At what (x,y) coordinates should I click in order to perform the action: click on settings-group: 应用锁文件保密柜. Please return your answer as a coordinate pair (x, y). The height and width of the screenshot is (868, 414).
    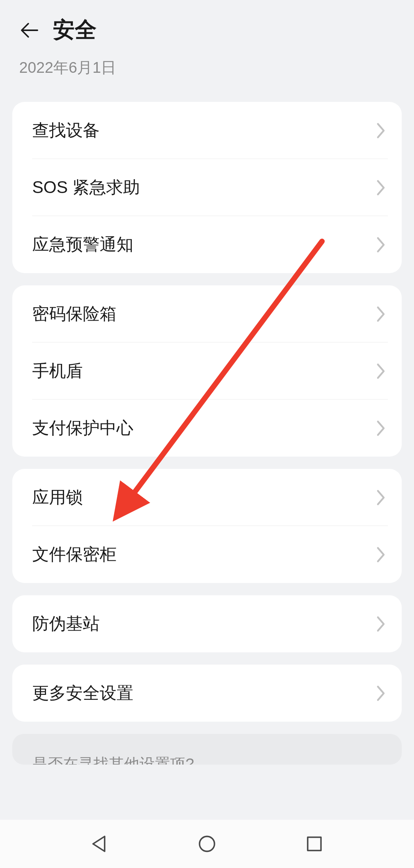
    Looking at the image, I should click on (207, 526).